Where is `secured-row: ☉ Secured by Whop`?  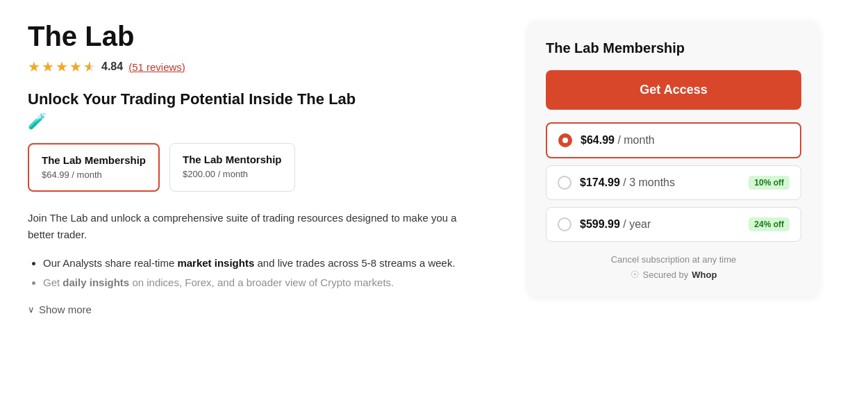
secured-row: ☉ Secured by Whop is located at coordinates (674, 274).